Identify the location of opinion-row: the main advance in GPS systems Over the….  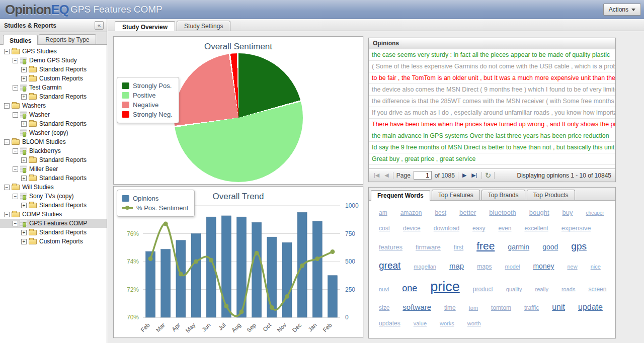
(492, 136).